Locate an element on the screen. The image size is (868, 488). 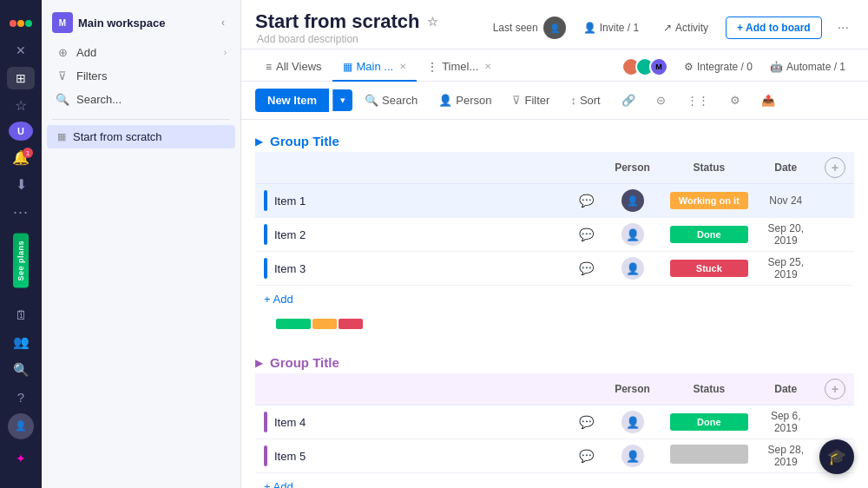
col-add-header: + is located at coordinates (835, 168).